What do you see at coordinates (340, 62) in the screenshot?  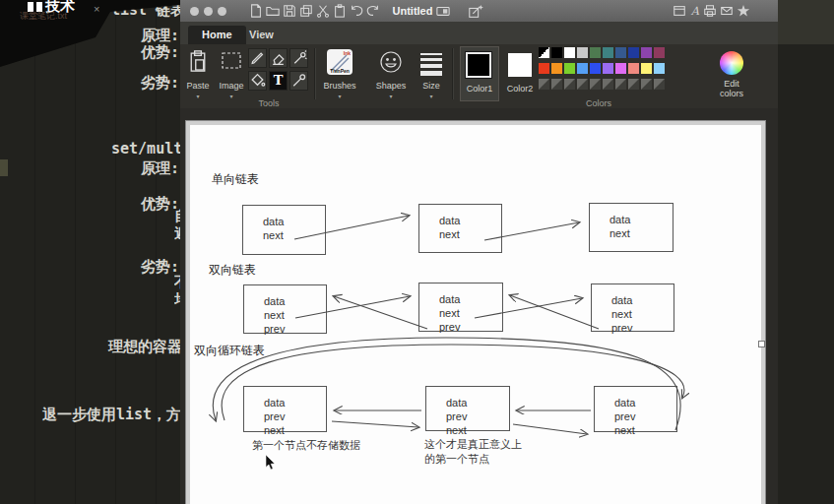 I see `brushes-icon: Ink ThinPen` at bounding box center [340, 62].